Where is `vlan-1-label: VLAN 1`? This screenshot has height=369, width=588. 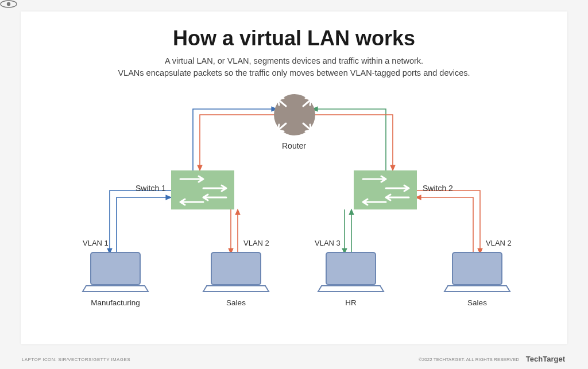
vlan-1-label: VLAN 1 is located at coordinates (95, 243).